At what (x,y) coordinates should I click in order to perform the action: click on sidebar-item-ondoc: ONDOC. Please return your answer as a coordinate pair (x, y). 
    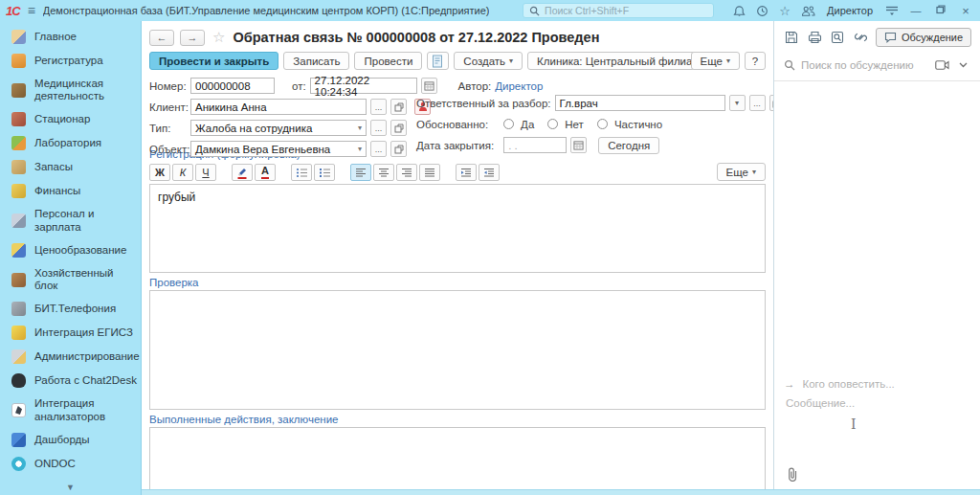
    Looking at the image, I should click on (71, 463).